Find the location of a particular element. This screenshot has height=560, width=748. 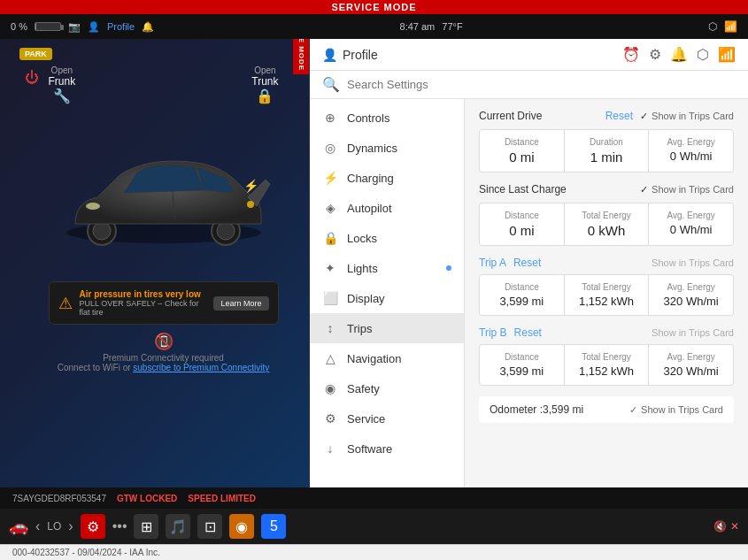

current-energy-cell: Avg. Energy 0 Wh/mi is located at coordinates (690, 150).